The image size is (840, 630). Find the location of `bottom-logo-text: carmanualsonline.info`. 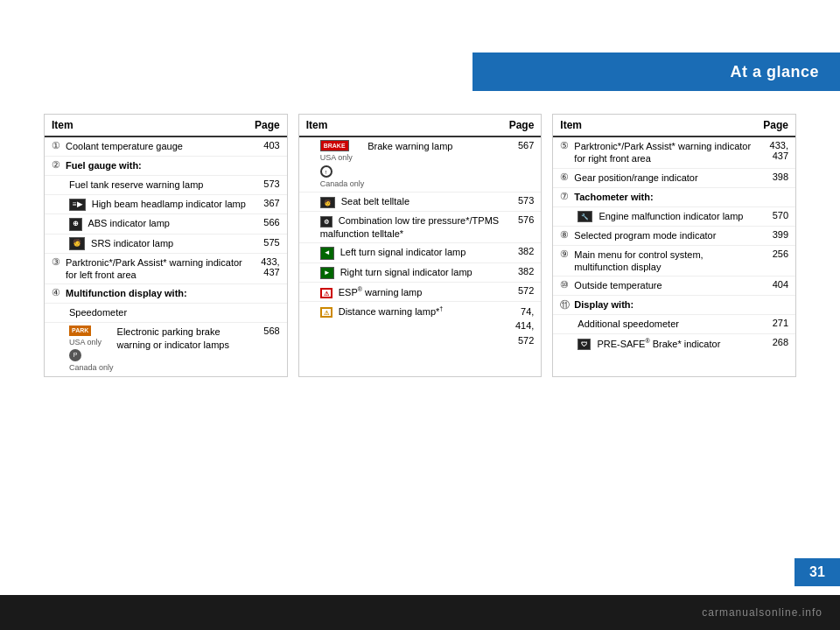

bottom-logo-text: carmanualsonline.info is located at coordinates (762, 612).